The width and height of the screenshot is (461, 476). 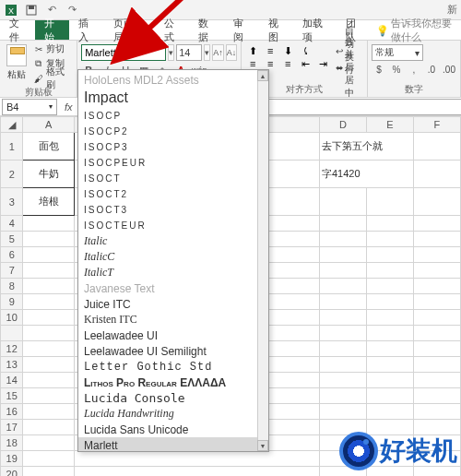 What do you see at coordinates (17, 64) in the screenshot?
I see `paste-button: 粘贴` at bounding box center [17, 64].